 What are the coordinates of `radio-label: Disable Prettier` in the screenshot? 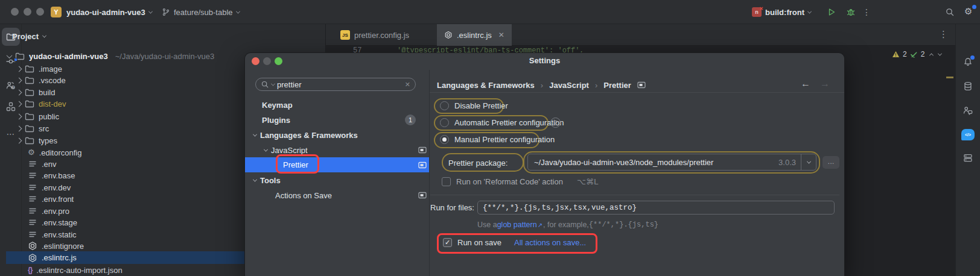 It's located at (482, 106).